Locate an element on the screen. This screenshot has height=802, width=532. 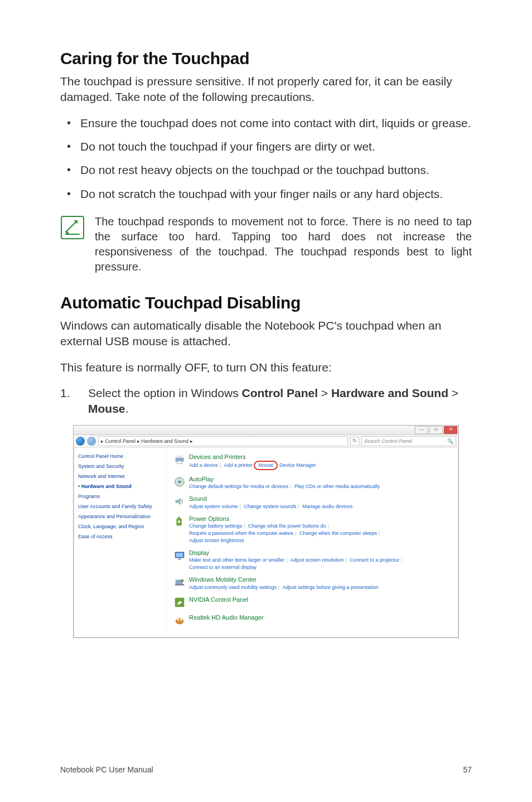
link-power-sleep: Change when the computer sleeps is located at coordinates (338, 533).